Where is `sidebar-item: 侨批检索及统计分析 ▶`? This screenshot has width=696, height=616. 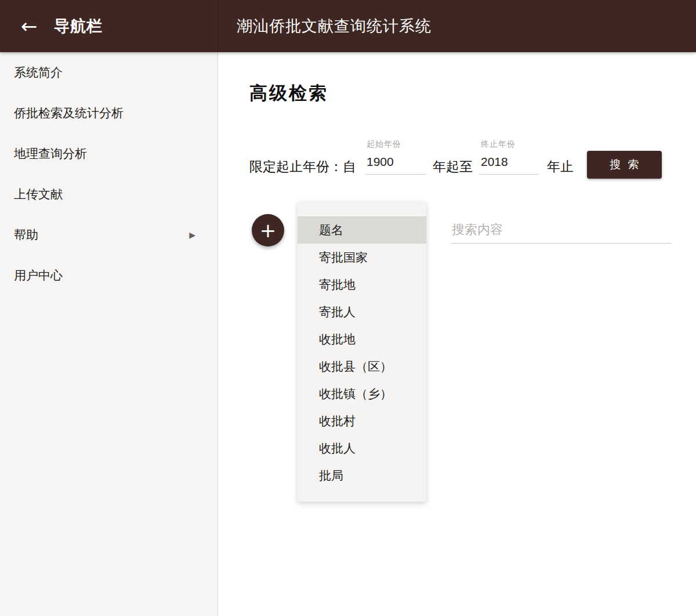
sidebar-item: 侨批检索及统计分析 ▶ is located at coordinates (109, 113).